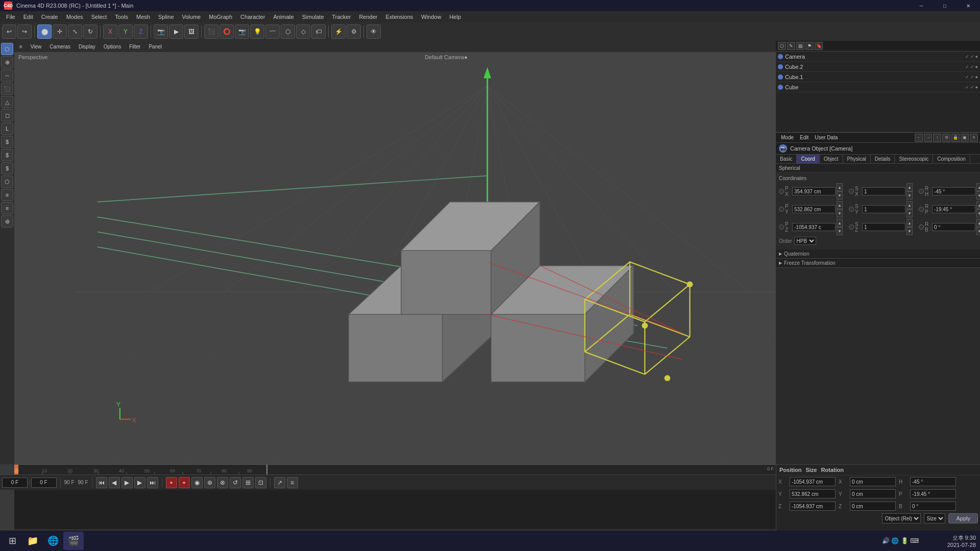 The height and width of the screenshot is (551, 980). Describe the element at coordinates (303, 32) in the screenshot. I see `material-tool-button: ◇` at that location.